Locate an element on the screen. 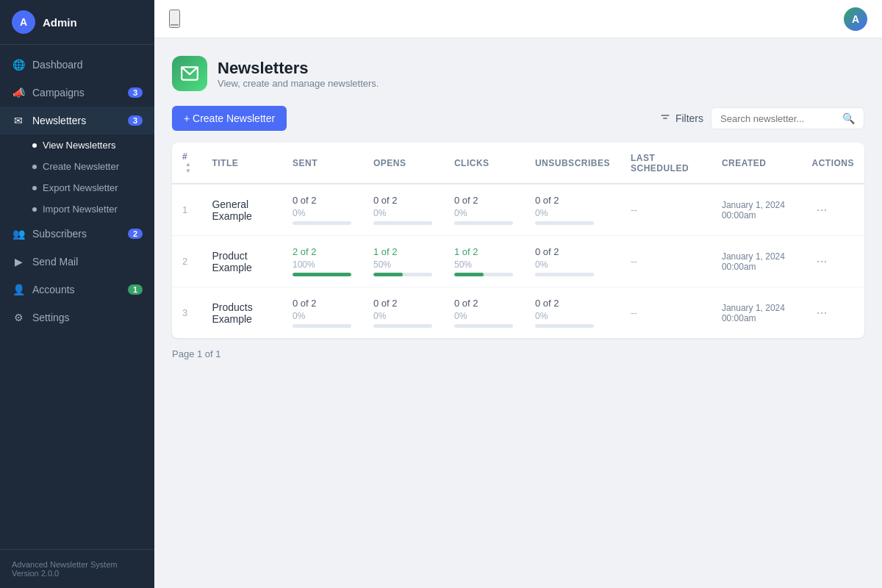 Image resolution: width=882 pixels, height=588 pixels. search-input is located at coordinates (779, 119).